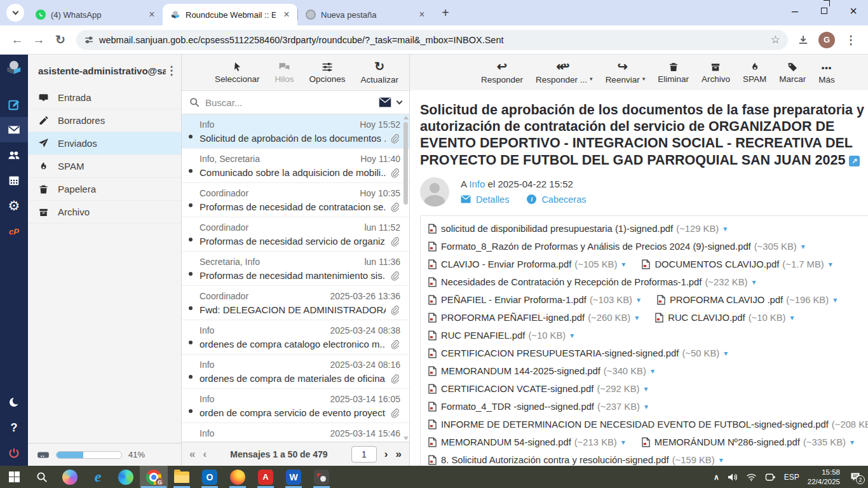 The width and height of the screenshot is (868, 488). What do you see at coordinates (564, 200) in the screenshot?
I see `headers-link: Cabeceras` at bounding box center [564, 200].